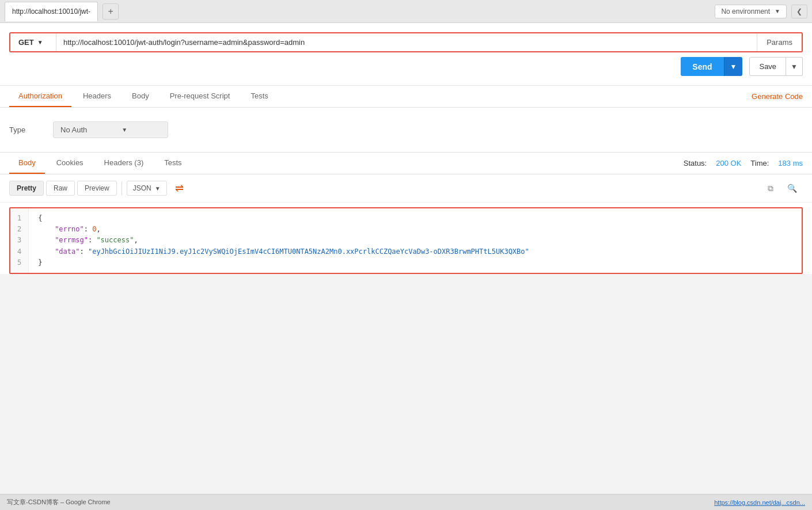 Image resolution: width=812 pixels, height=510 pixels. Describe the element at coordinates (771, 188) in the screenshot. I see `copy-icon: ⧉` at that location.